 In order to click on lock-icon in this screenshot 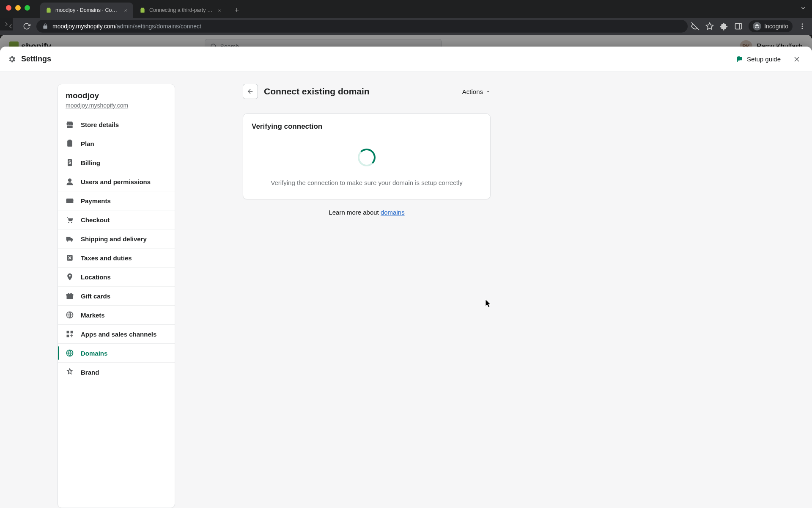, I will do `click(45, 26)`.